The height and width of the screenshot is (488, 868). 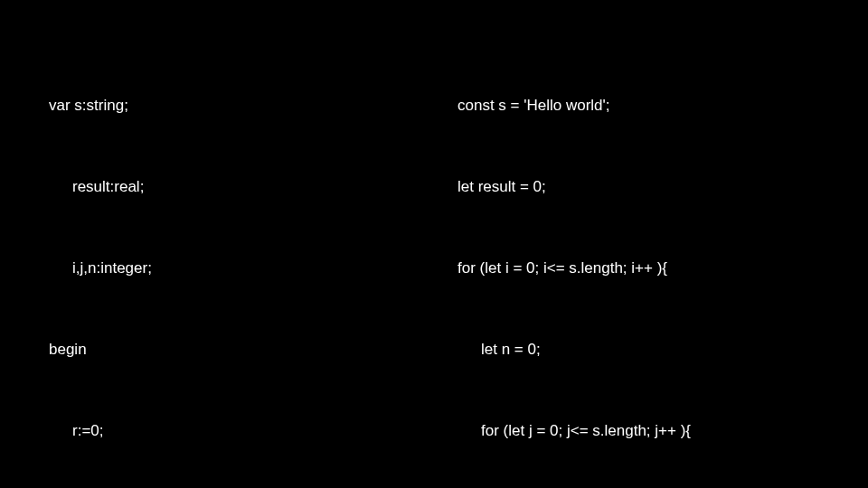 What do you see at coordinates (253, 431) in the screenshot?
I see `code-line: r:=0;` at bounding box center [253, 431].